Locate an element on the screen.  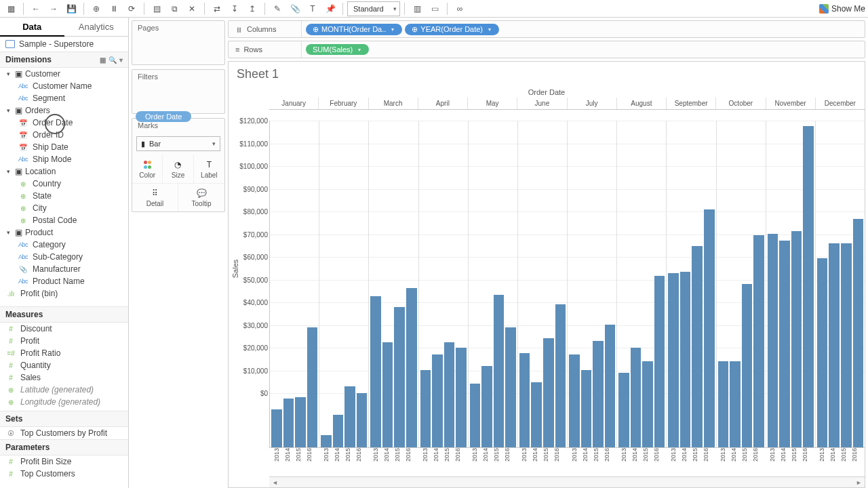
pill-sum-sales: SUM(Sales) is located at coordinates (338, 49).